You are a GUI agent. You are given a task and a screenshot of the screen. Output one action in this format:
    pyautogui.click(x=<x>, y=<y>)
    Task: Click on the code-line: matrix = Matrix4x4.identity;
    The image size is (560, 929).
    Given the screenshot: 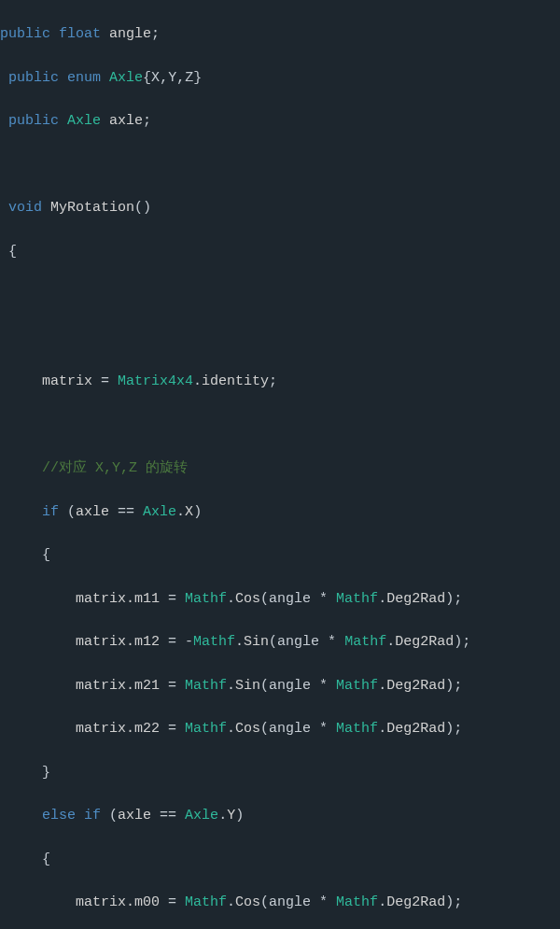 What is the action you would take?
    pyautogui.click(x=280, y=381)
    